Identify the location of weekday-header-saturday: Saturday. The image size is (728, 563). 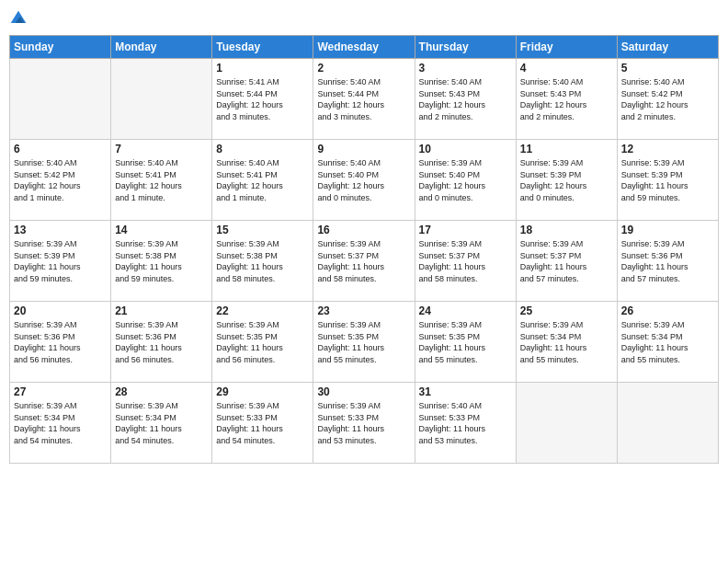
(667, 48).